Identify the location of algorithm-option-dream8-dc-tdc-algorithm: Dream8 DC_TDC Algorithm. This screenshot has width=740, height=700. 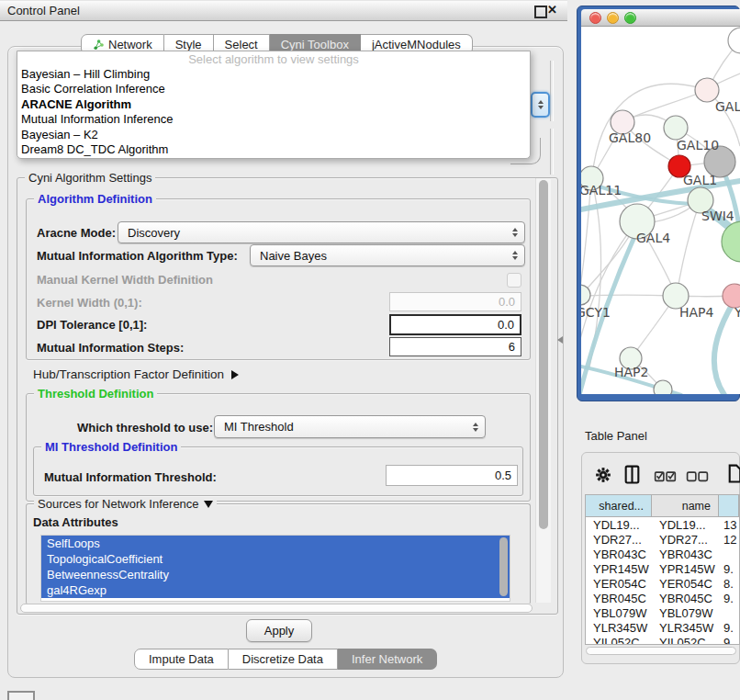
(274, 150).